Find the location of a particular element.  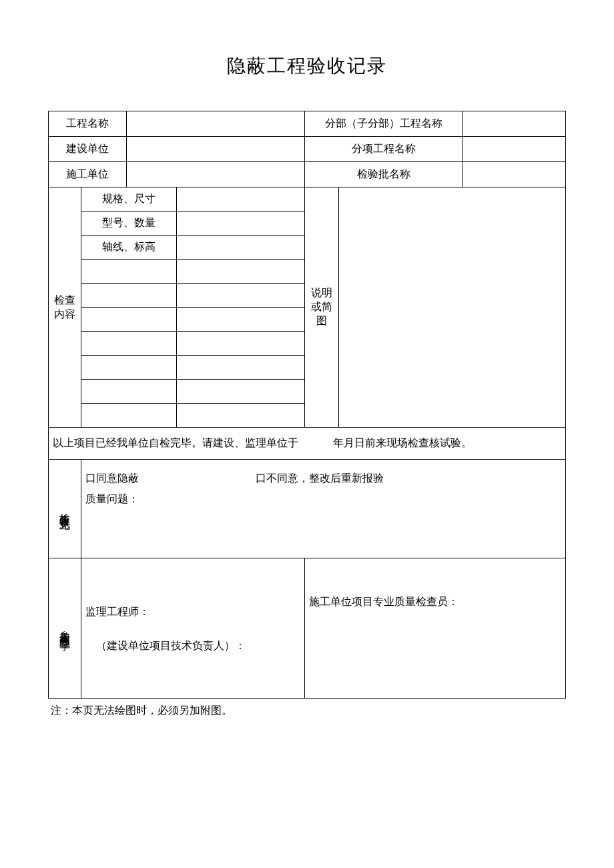

supervisor-label: 监理工程师： is located at coordinates (194, 612).